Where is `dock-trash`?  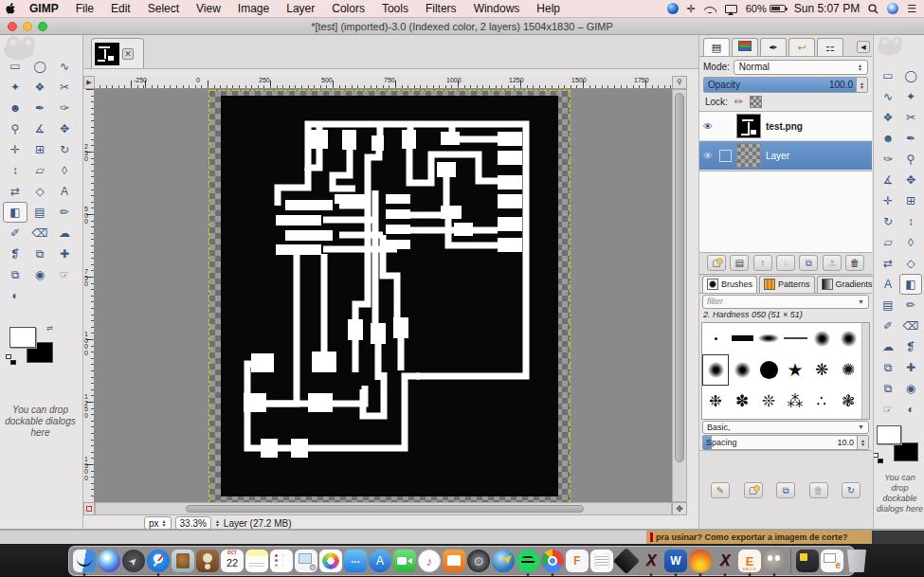 dock-trash is located at coordinates (857, 561).